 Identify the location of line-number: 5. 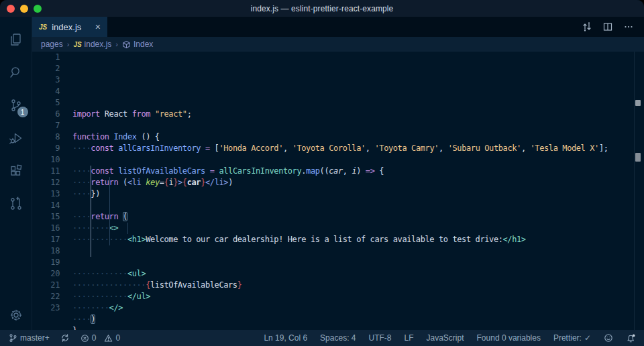
(46, 103).